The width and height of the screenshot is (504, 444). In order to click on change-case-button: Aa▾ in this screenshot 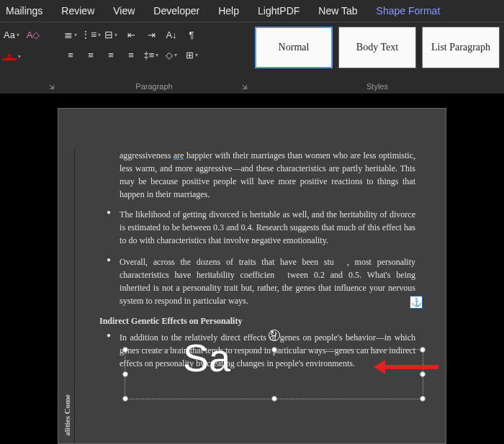, I will do `click(12, 35)`.